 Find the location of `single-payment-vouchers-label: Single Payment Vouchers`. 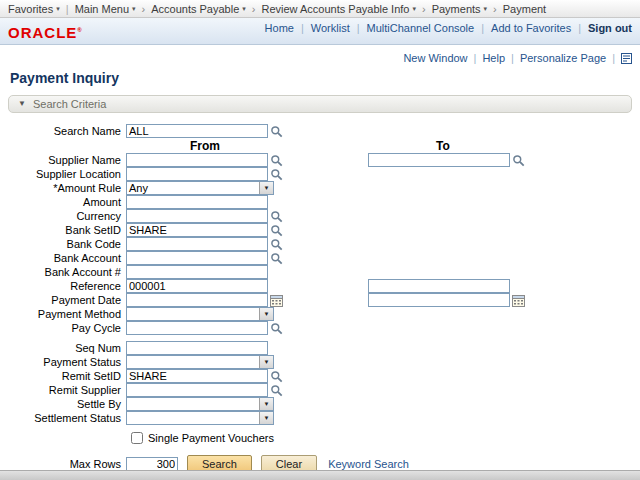

single-payment-vouchers-label: Single Payment Vouchers is located at coordinates (211, 438).